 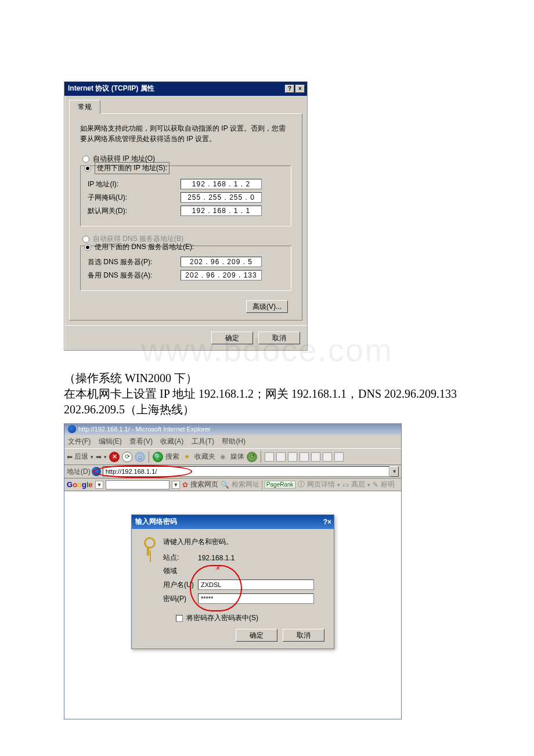 I want to click on default-gateway-input: 192 . 168 . 1 . 1, so click(x=221, y=211).